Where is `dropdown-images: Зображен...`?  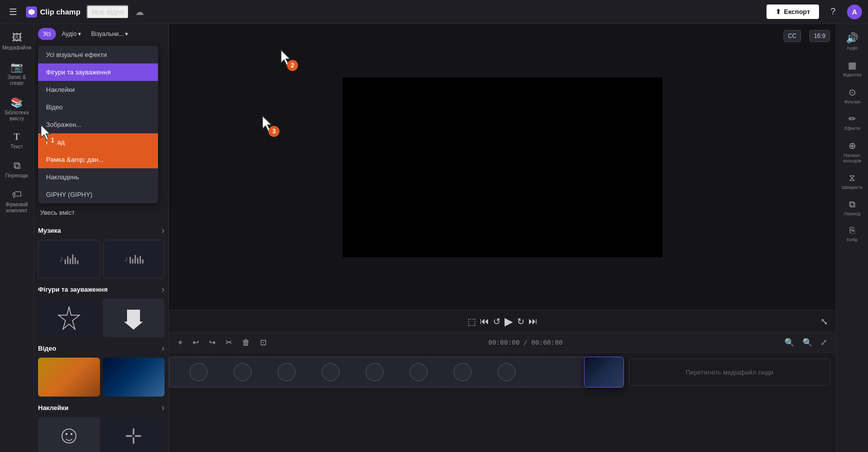
dropdown-images: Зображен... is located at coordinates (98, 125).